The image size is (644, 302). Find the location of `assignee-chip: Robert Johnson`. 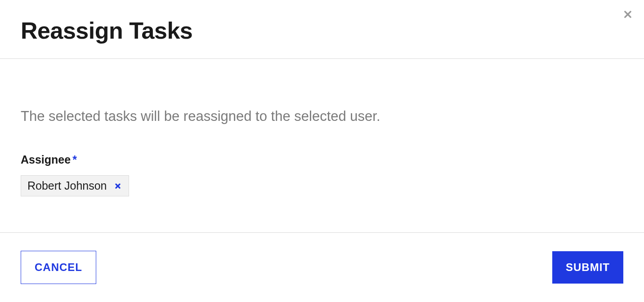

assignee-chip: Robert Johnson is located at coordinates (75, 186).